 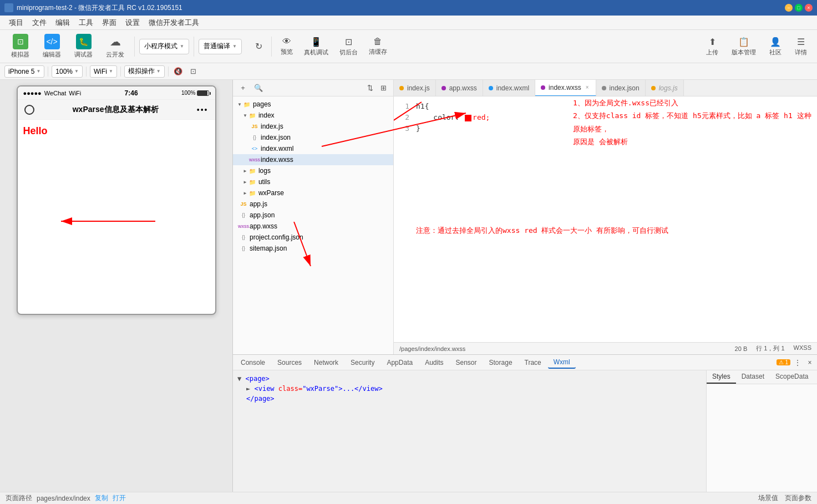 I want to click on sort-button: ⇅, so click(x=370, y=88).